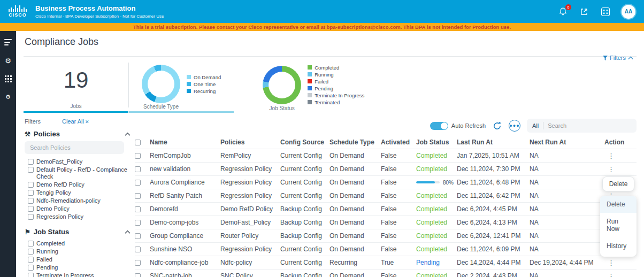  Describe the element at coordinates (76, 121) in the screenshot. I see `clear-all-button: Clear All✕` at that location.